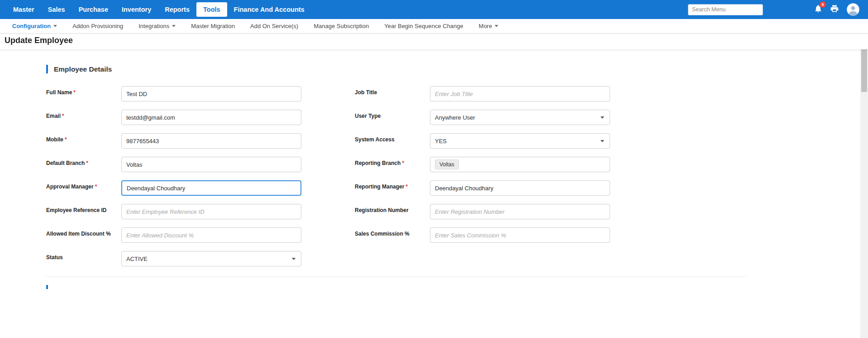 The width and height of the screenshot is (868, 338). I want to click on nav-reports: Reports, so click(177, 10).